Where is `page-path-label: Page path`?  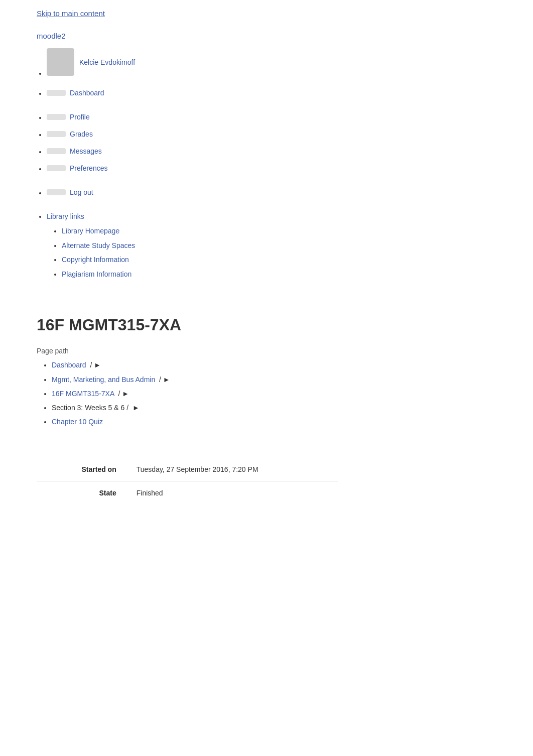
page-path-label: Page path is located at coordinates (266, 351).